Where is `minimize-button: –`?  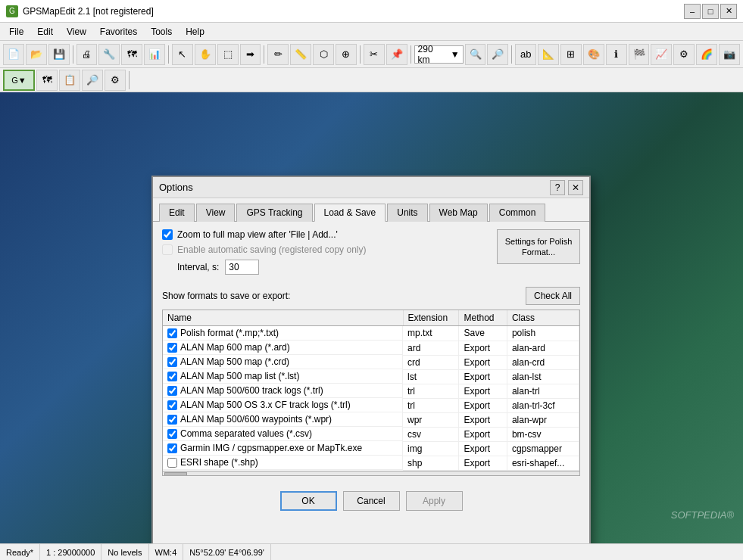 minimize-button: – is located at coordinates (692, 11).